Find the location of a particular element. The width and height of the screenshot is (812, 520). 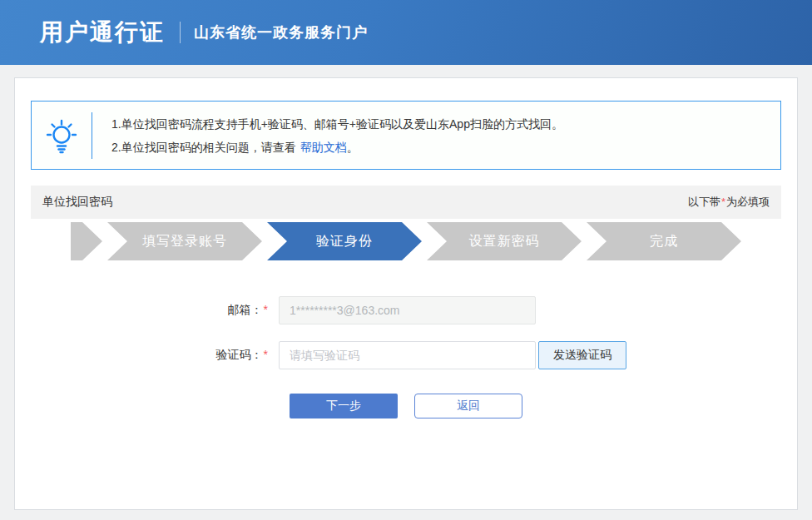

required-note: 以下带*为必填项 is located at coordinates (729, 202).